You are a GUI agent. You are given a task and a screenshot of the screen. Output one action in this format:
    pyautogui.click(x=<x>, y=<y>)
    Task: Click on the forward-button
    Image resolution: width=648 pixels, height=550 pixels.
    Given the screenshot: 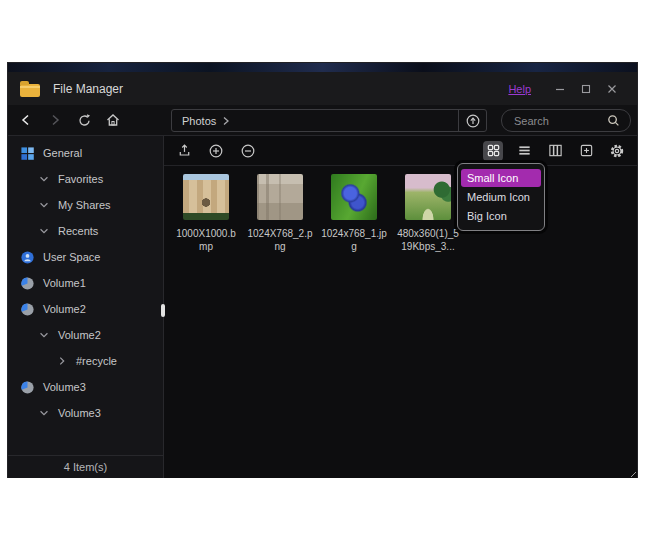 What is the action you would take?
    pyautogui.click(x=55, y=120)
    